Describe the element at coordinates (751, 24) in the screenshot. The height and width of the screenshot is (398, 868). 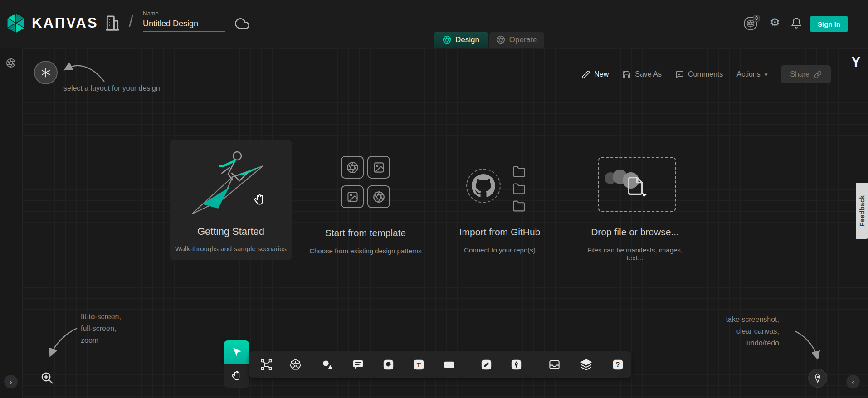
I see `credits-icon: 0` at that location.